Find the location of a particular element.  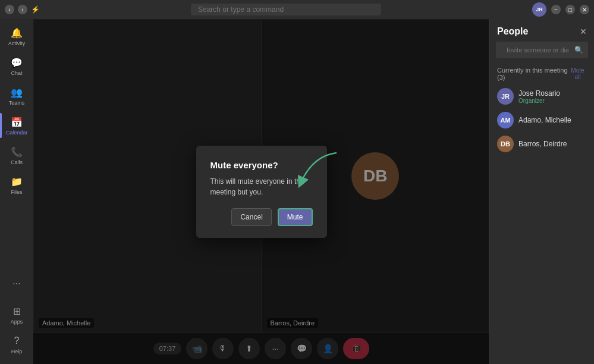

sidebar-item-label: Teams is located at coordinates (17, 103).